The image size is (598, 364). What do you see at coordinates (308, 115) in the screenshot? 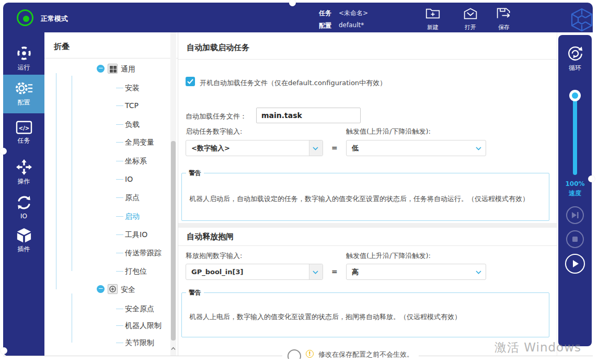
I see `taskfile-input` at bounding box center [308, 115].